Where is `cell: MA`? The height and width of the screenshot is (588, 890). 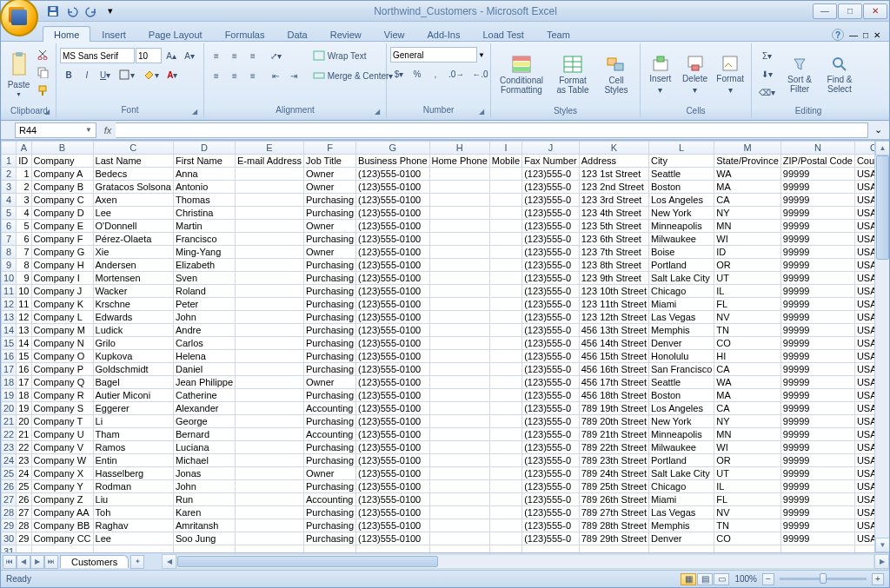 cell: MA is located at coordinates (747, 396).